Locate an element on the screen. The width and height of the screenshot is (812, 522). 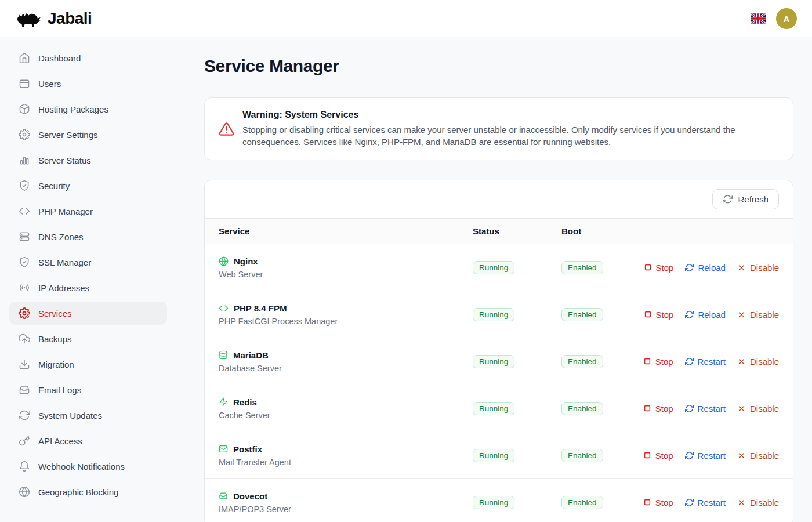
table-row-redis: Redis Cache Server Running Enabled Stop … is located at coordinates (499, 408).